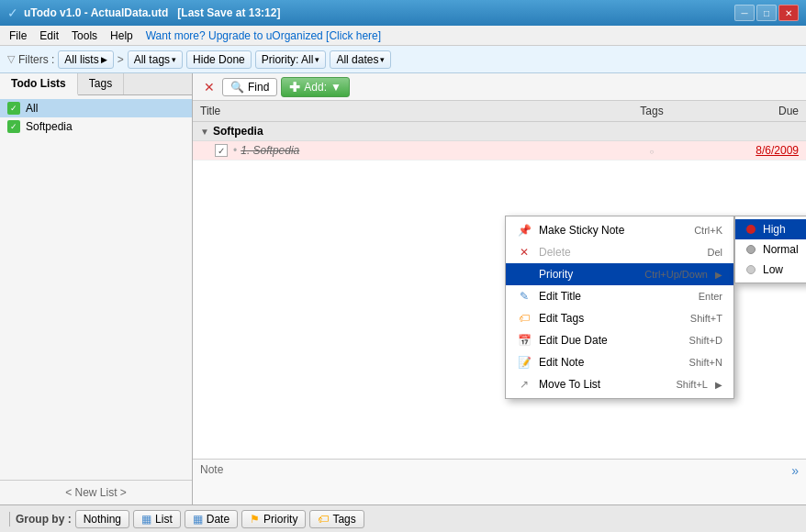 The image size is (806, 532). I want to click on tab-tags: Tags, so click(101, 84).